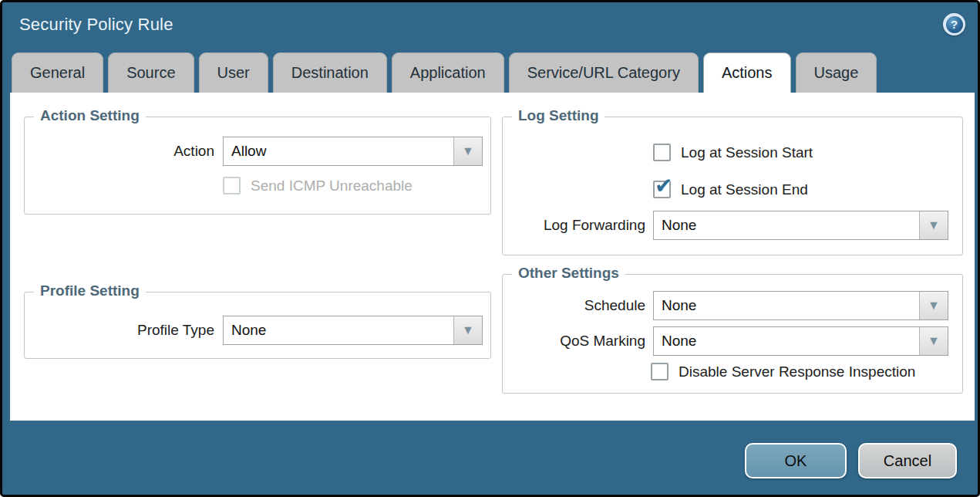  Describe the element at coordinates (955, 25) in the screenshot. I see `help-icon: ?` at that location.